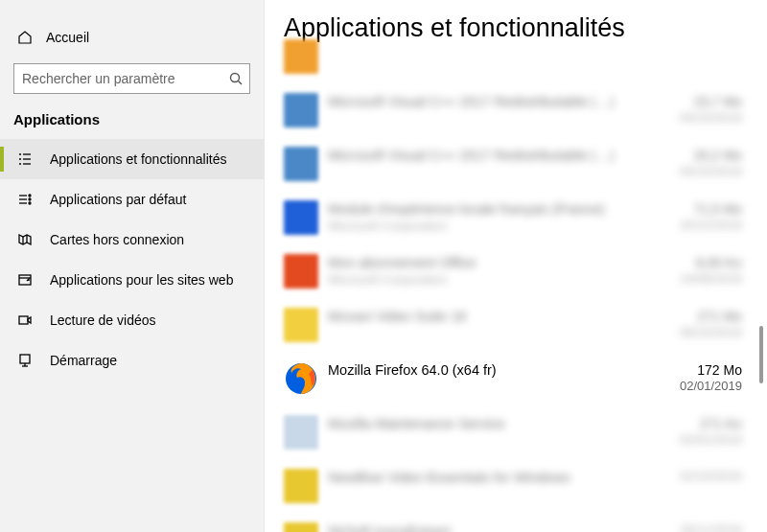  I want to click on app-row, so click(513, 57).